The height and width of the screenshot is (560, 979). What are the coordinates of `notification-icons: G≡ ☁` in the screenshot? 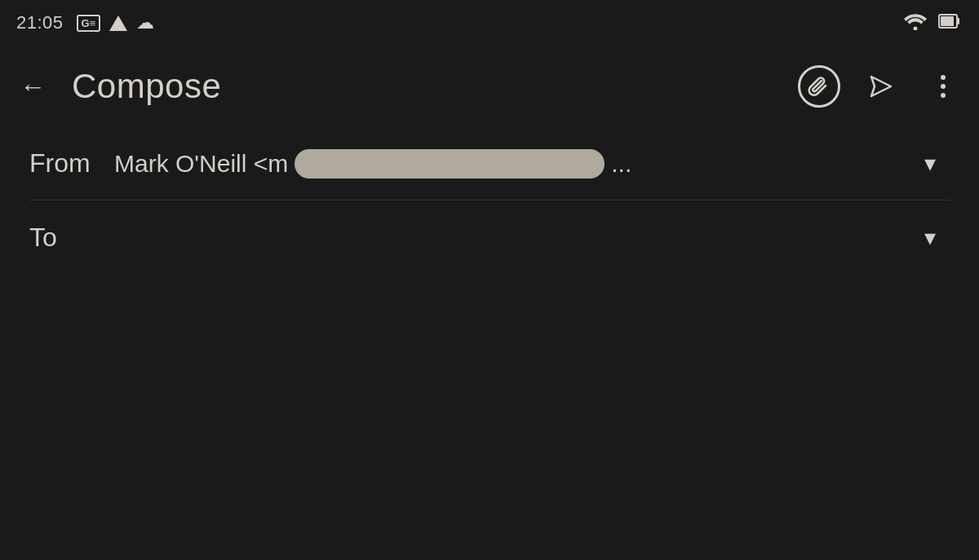 It's located at (116, 23).